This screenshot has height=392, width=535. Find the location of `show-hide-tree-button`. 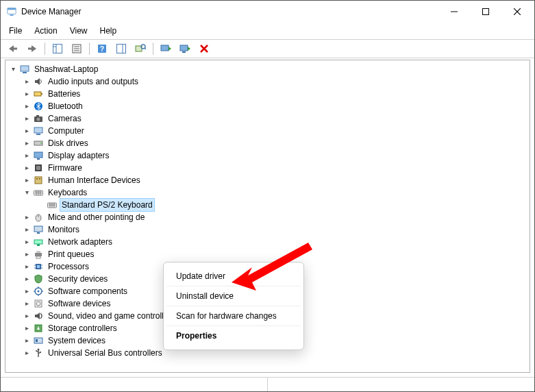

show-hide-tree-button is located at coordinates (58, 49).